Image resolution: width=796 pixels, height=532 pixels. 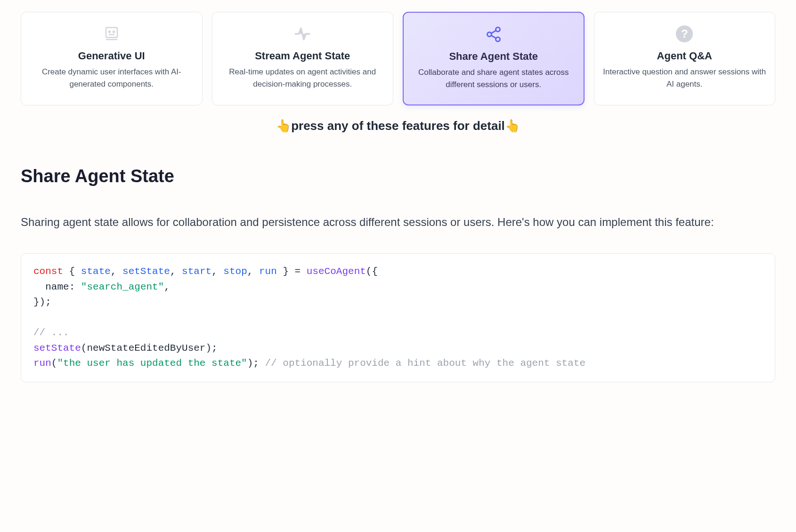 What do you see at coordinates (57, 348) in the screenshot?
I see `code-func: setState` at bounding box center [57, 348].